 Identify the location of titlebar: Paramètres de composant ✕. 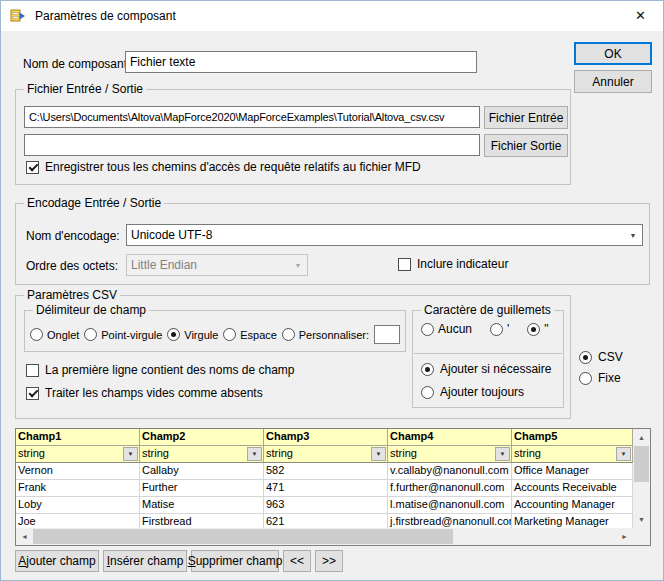
(332, 16).